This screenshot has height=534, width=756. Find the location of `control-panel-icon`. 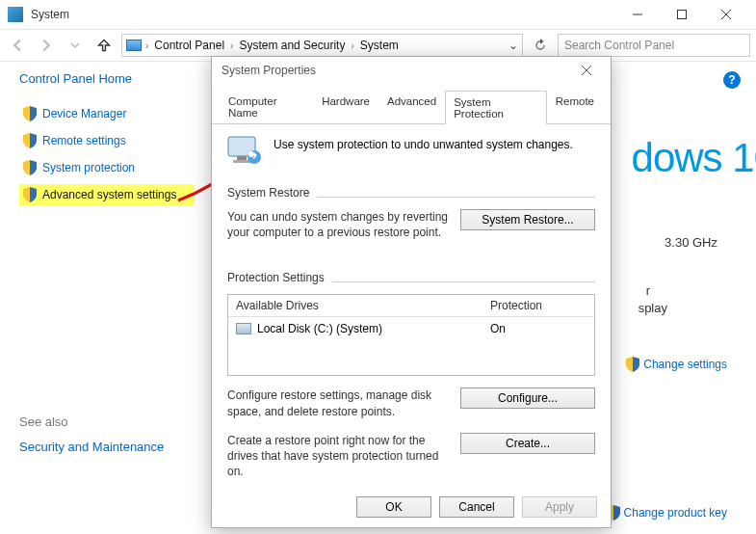

control-panel-icon is located at coordinates (134, 45).